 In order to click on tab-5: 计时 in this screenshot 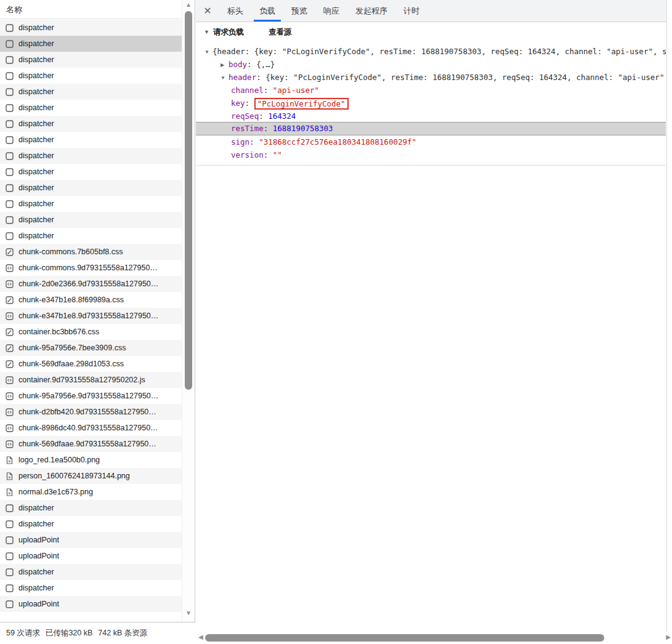, I will do `click(411, 11)`.